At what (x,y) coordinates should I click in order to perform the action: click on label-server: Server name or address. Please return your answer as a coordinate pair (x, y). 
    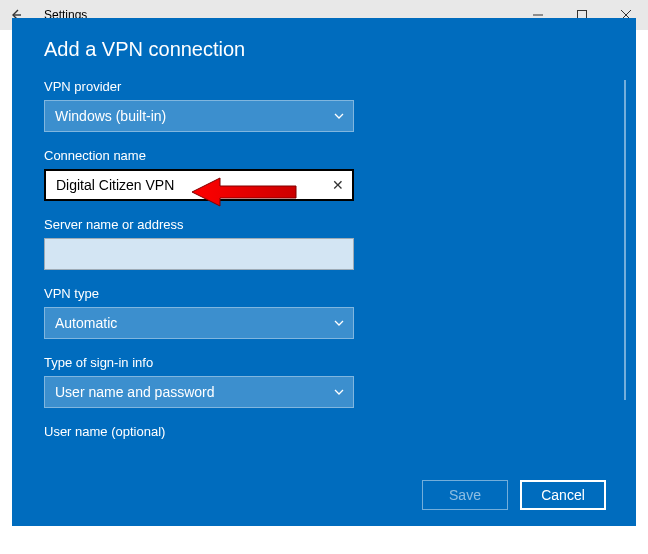
    Looking at the image, I should click on (320, 224).